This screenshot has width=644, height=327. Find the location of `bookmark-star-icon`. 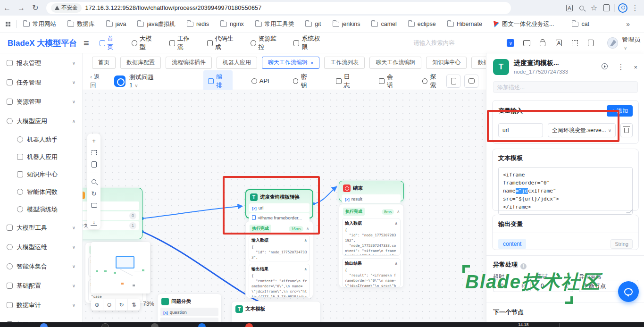

bookmark-star-icon is located at coordinates (594, 8).